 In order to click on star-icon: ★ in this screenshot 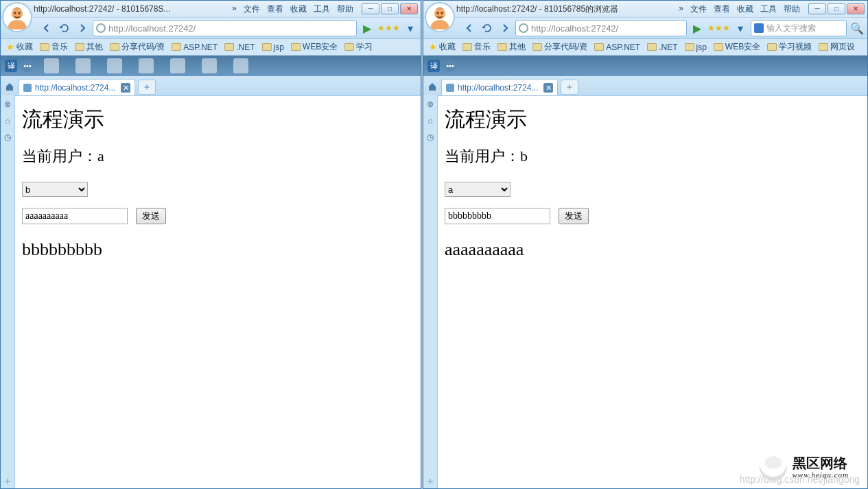, I will do `click(433, 47)`.